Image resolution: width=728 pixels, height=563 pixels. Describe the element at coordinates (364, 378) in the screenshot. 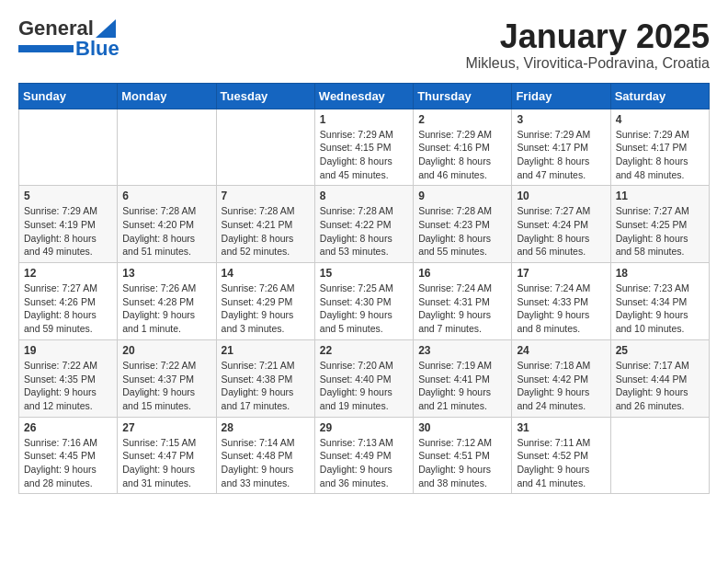

I see `calendar-week-row: 19Sunrise: 7:22 AM Sunset: 4:35 PM Dayli…` at that location.